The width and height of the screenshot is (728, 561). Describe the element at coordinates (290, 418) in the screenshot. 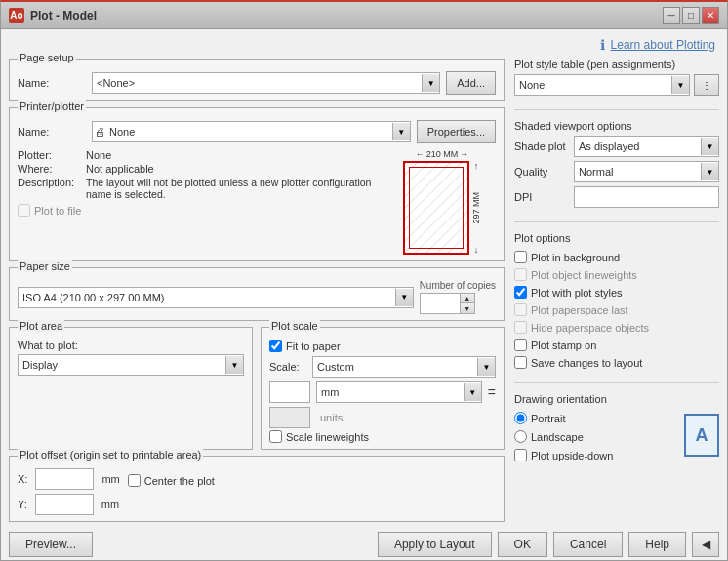

I see `scale-value2: 22.46` at that location.